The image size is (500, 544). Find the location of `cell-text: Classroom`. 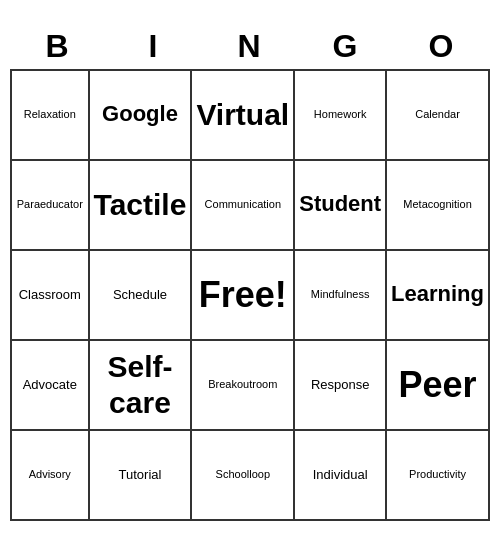

cell-text: Classroom is located at coordinates (50, 295).